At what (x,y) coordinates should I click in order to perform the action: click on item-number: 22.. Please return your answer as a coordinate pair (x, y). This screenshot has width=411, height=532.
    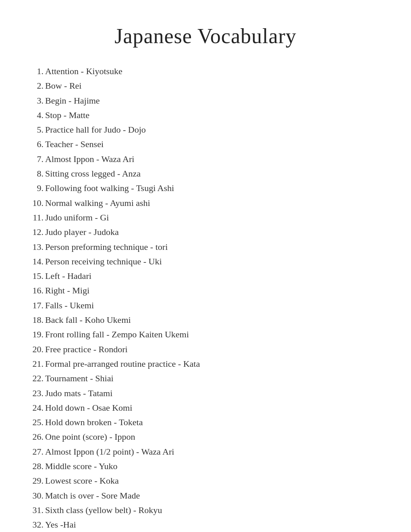
    Looking at the image, I should click on (36, 378).